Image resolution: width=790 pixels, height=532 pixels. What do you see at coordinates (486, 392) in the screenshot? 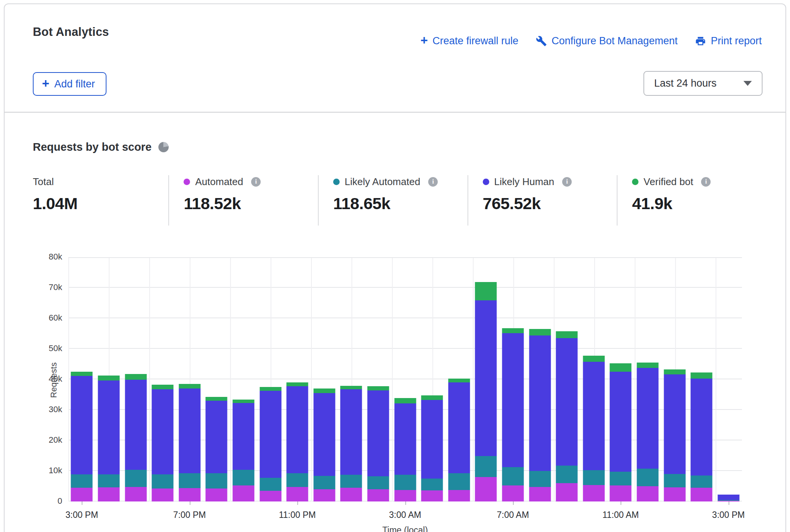
I see `bar-16-600am` at bounding box center [486, 392].